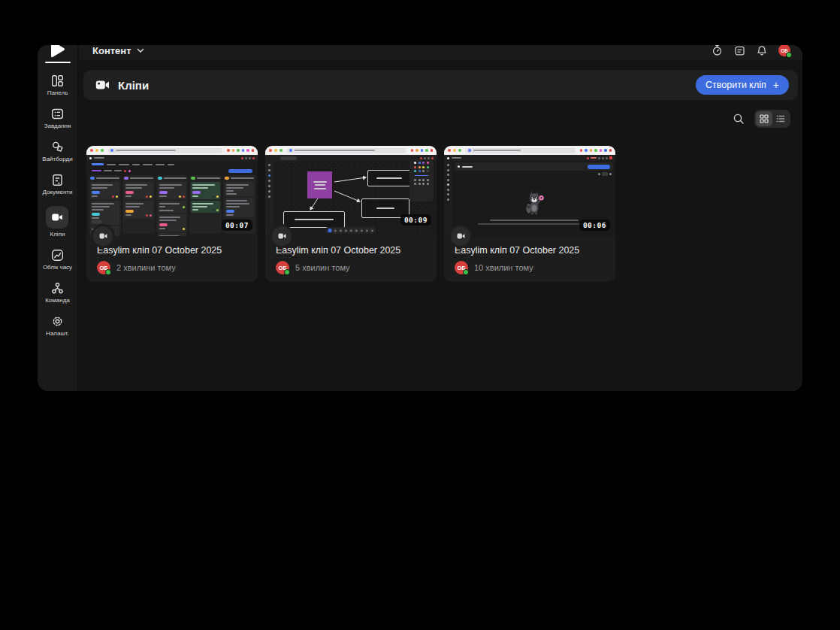 The width and height of the screenshot is (840, 630). I want to click on topbar: Контент, so click(440, 53).